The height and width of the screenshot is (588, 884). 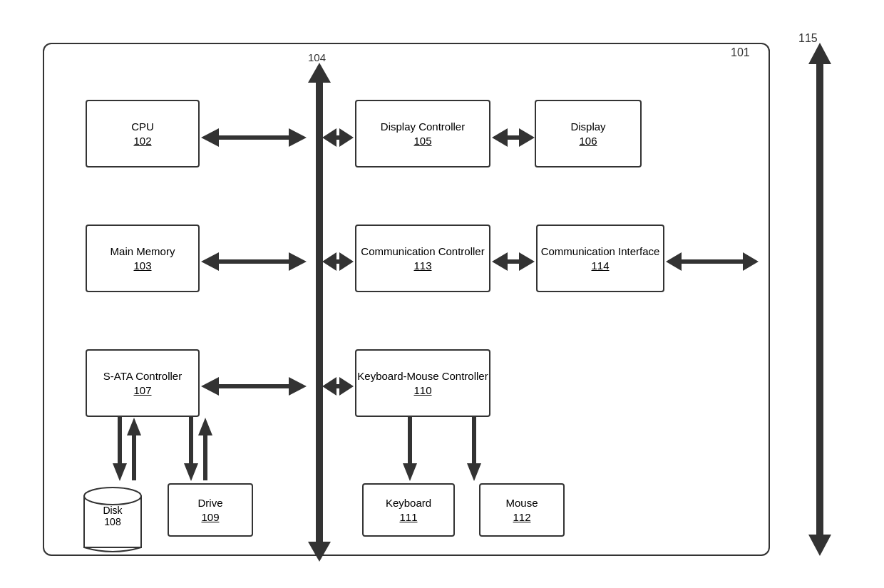 What do you see at coordinates (600, 266) in the screenshot?
I see `ci-num: 114` at bounding box center [600, 266].